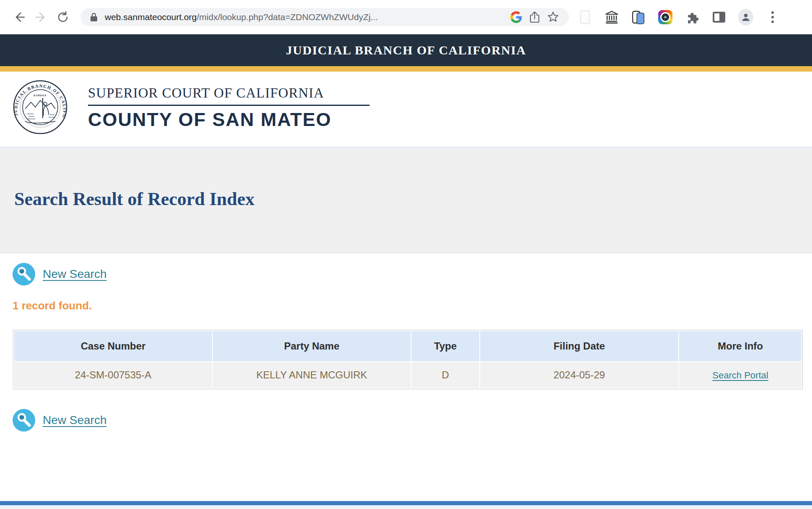 The width and height of the screenshot is (812, 509). What do you see at coordinates (612, 17) in the screenshot?
I see `bank-extension-icon` at bounding box center [612, 17].